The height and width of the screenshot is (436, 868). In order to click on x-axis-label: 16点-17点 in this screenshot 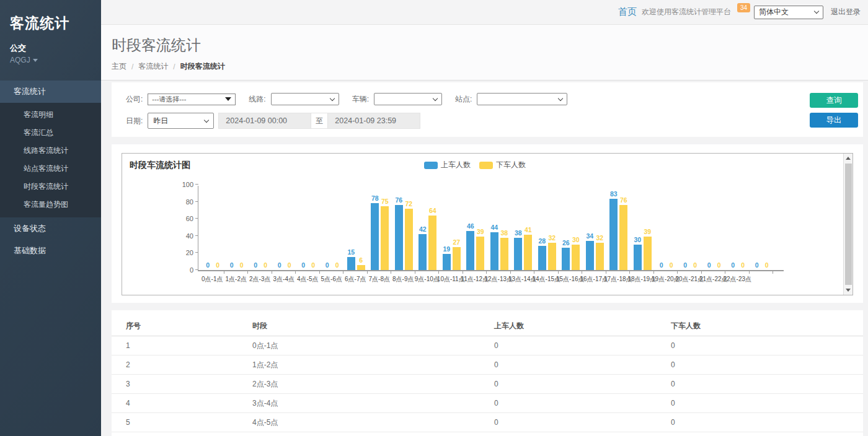, I will do `click(594, 279)`.